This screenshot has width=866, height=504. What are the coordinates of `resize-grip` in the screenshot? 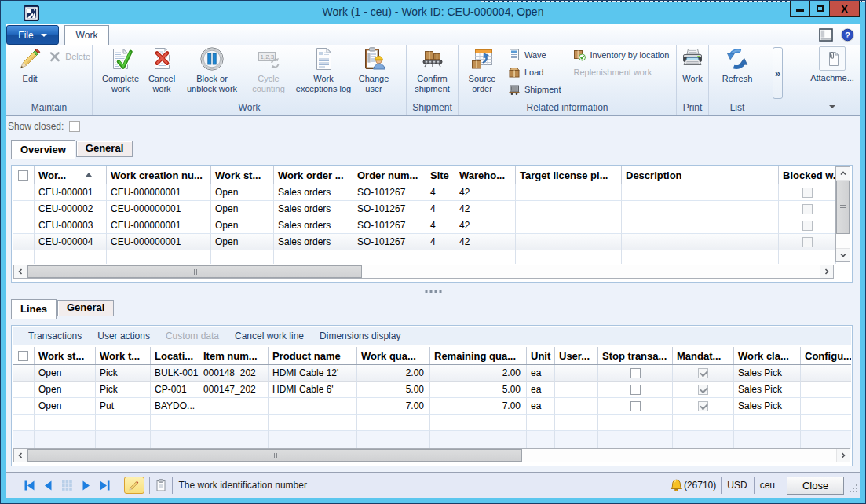 It's located at (853, 488).